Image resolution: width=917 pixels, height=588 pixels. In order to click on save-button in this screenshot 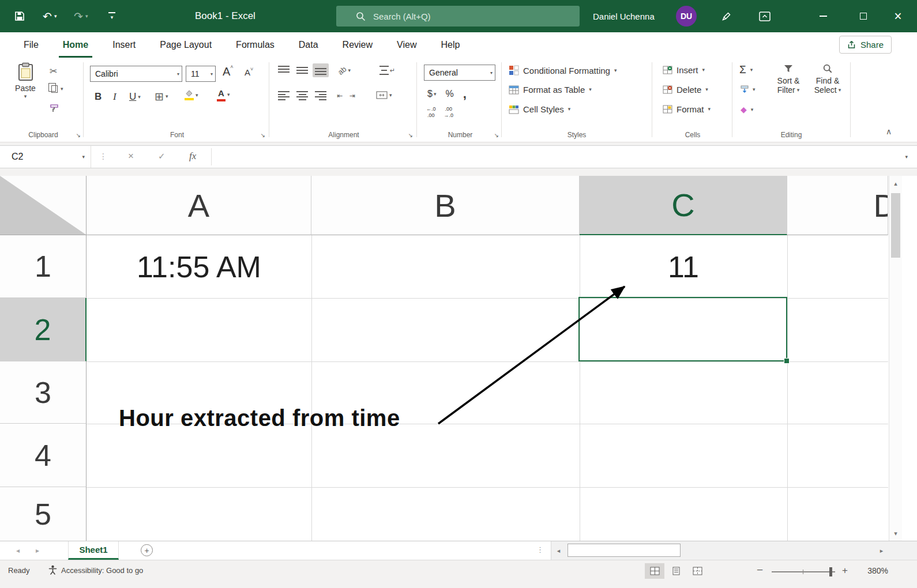, I will do `click(20, 16)`.